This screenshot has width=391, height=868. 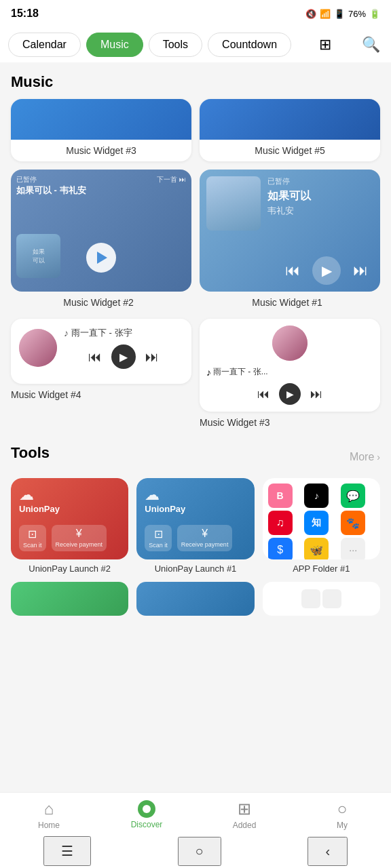 I want to click on widget-1-controls: ⏮ ▶ ⏭, so click(x=290, y=271).